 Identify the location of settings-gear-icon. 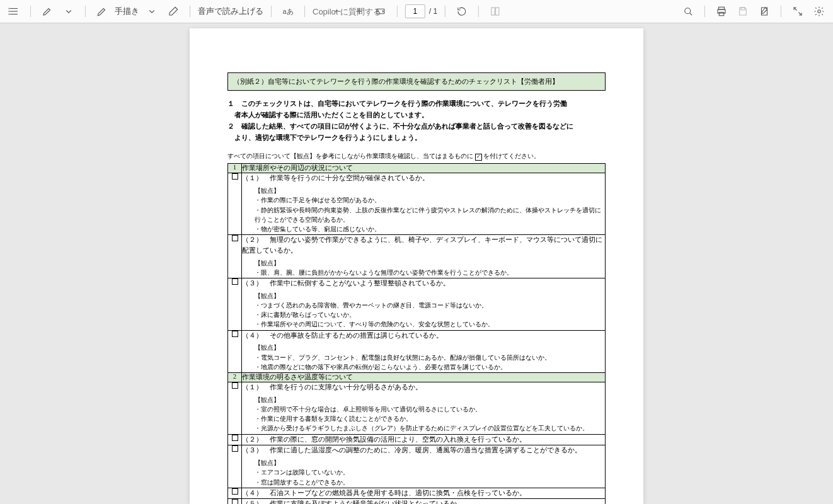
(819, 11).